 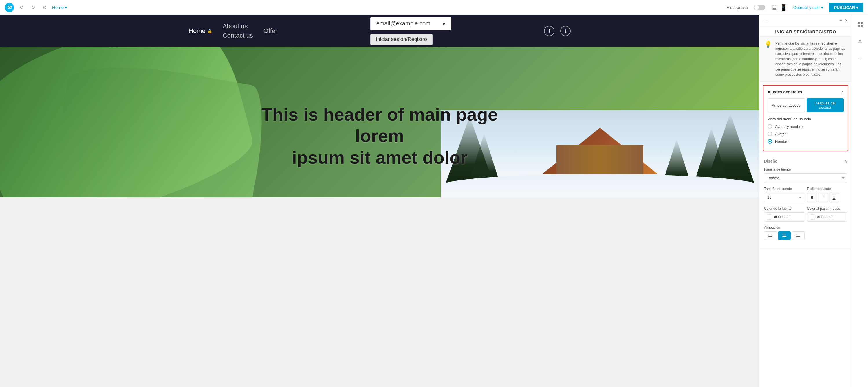 I want to click on settings-section-header: Ajustes generales ∧, so click(x=806, y=92).